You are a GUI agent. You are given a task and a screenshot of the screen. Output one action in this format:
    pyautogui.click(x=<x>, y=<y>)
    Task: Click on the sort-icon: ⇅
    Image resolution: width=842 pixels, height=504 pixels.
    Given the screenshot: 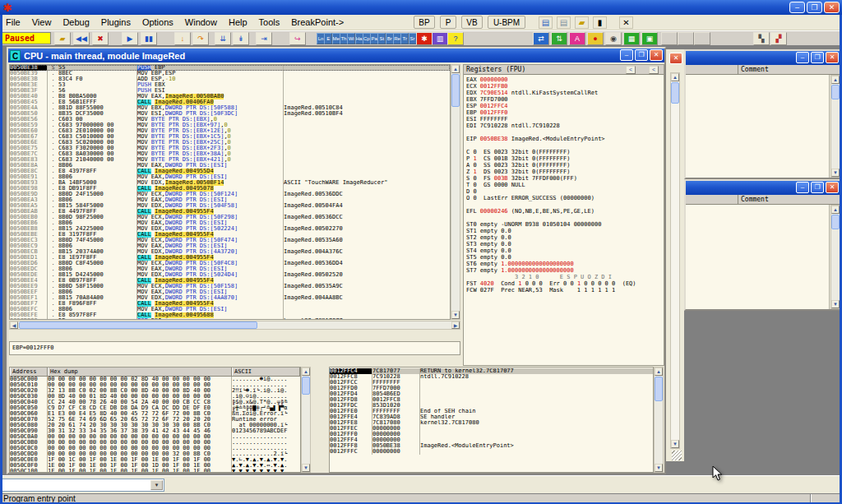 What is the action you would take?
    pyautogui.click(x=559, y=39)
    